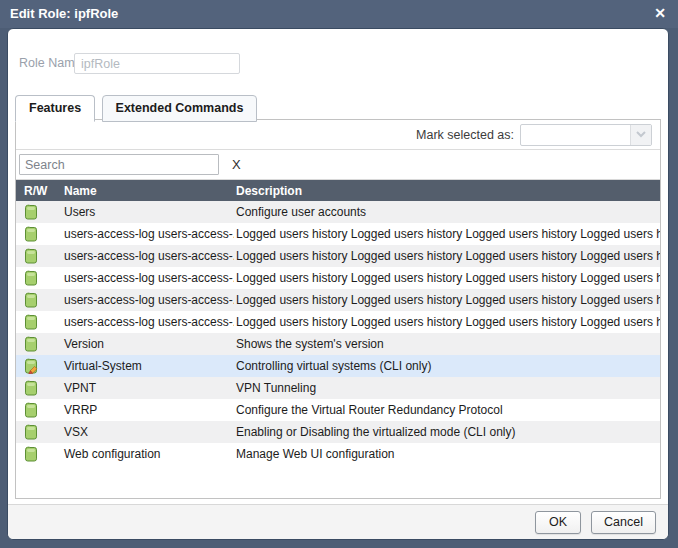 The height and width of the screenshot is (548, 678). Describe the element at coordinates (338, 212) in the screenshot. I see `table-row: Users Configure user accounts` at that location.